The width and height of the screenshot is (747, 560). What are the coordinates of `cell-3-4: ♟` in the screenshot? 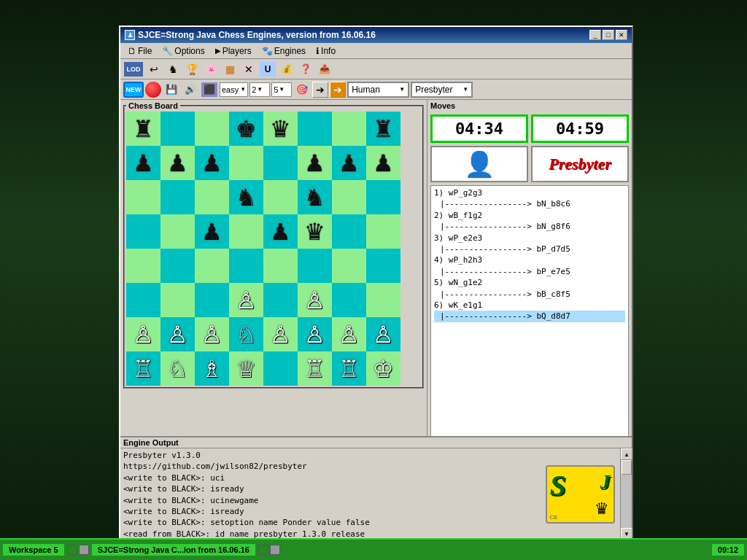 It's located at (280, 232).